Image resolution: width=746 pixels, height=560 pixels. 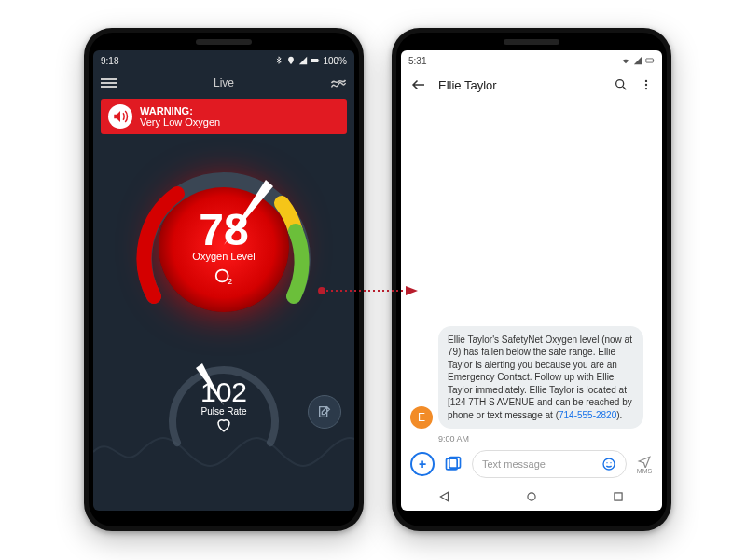 What do you see at coordinates (618, 497) in the screenshot?
I see `nav-recent-icon` at bounding box center [618, 497].